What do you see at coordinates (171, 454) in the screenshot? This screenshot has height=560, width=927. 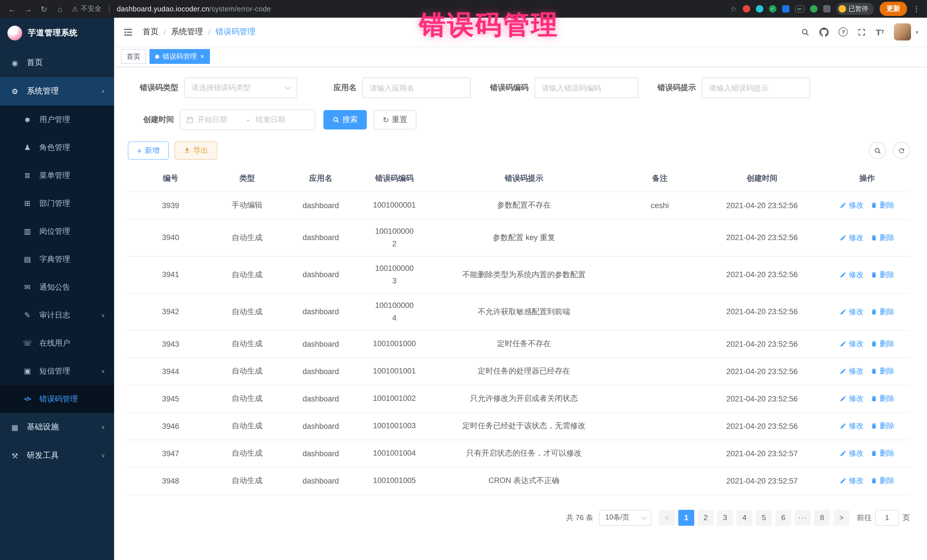 I see `cell-id: 3947` at bounding box center [171, 454].